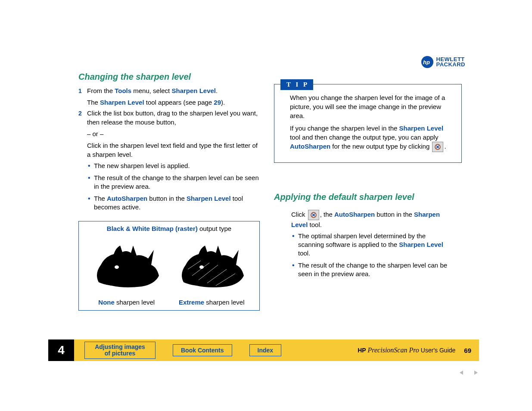 This screenshot has width=532, height=411. Describe the element at coordinates (407, 350) in the screenshot. I see `guide-title: HP PrecisionScan Pro User's Guide` at that location.